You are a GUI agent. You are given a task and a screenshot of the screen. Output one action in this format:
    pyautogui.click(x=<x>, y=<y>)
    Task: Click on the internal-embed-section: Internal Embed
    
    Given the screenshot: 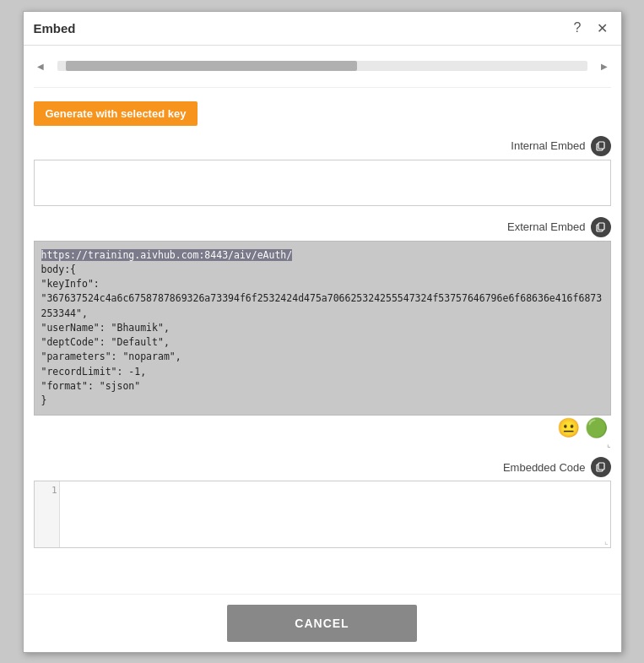 What is the action you would take?
    pyautogui.click(x=322, y=172)
    